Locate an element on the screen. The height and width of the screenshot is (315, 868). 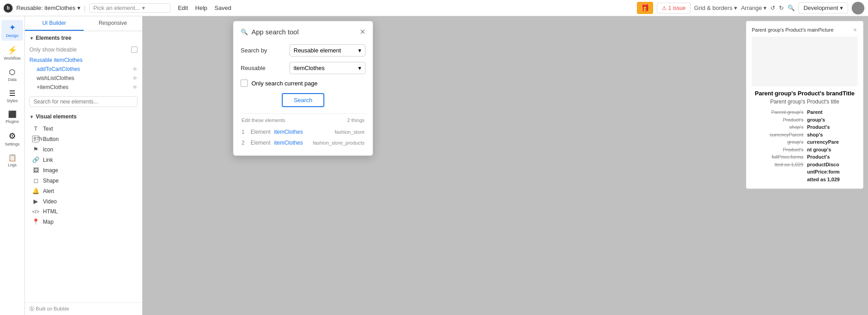
gift-button: 🎁 is located at coordinates (645, 8).